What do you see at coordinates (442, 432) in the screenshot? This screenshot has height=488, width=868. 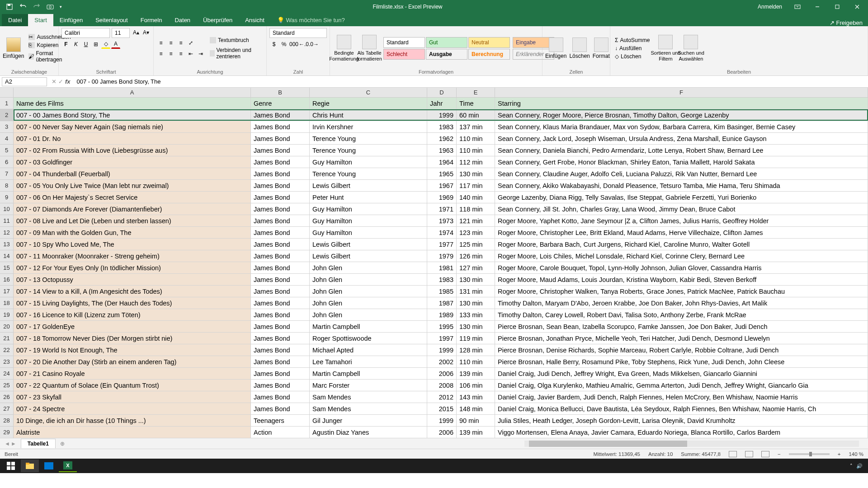 I see `cell: 2006` at bounding box center [442, 432].